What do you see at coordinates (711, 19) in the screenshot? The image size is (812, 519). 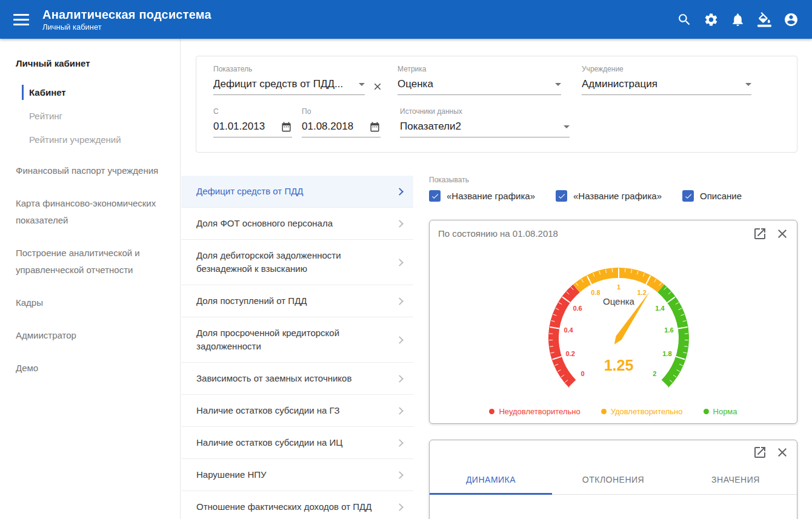 I see `settings-icon` at bounding box center [711, 19].